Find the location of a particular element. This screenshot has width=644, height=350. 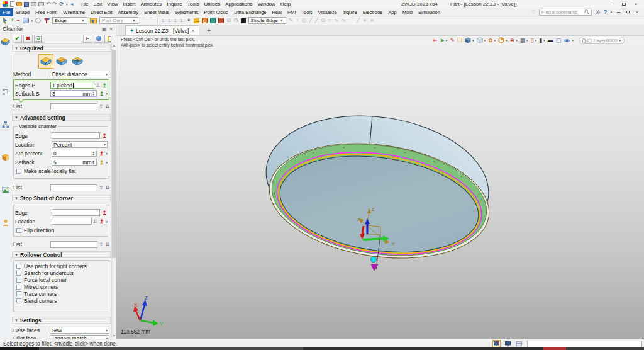

trace-corners-checkbox is located at coordinates (19, 294).